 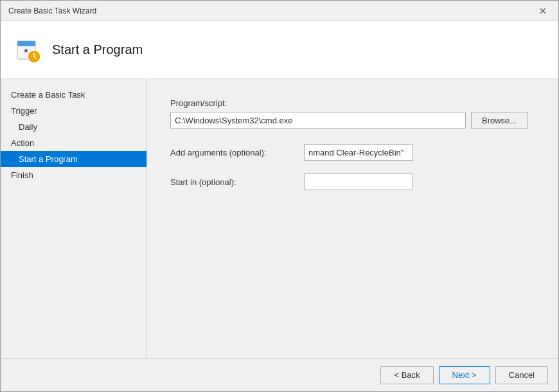 What do you see at coordinates (73, 95) in the screenshot?
I see `sidebar-item-create-basic-task: Create a Basic Task` at bounding box center [73, 95].